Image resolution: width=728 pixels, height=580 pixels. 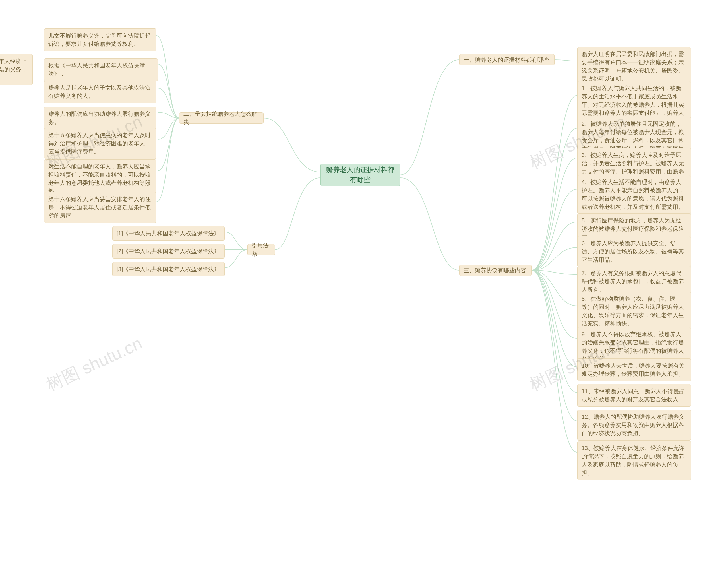 What do you see at coordinates (95, 364) in the screenshot?
I see `watermark: 树图 shutu.cn` at bounding box center [95, 364].